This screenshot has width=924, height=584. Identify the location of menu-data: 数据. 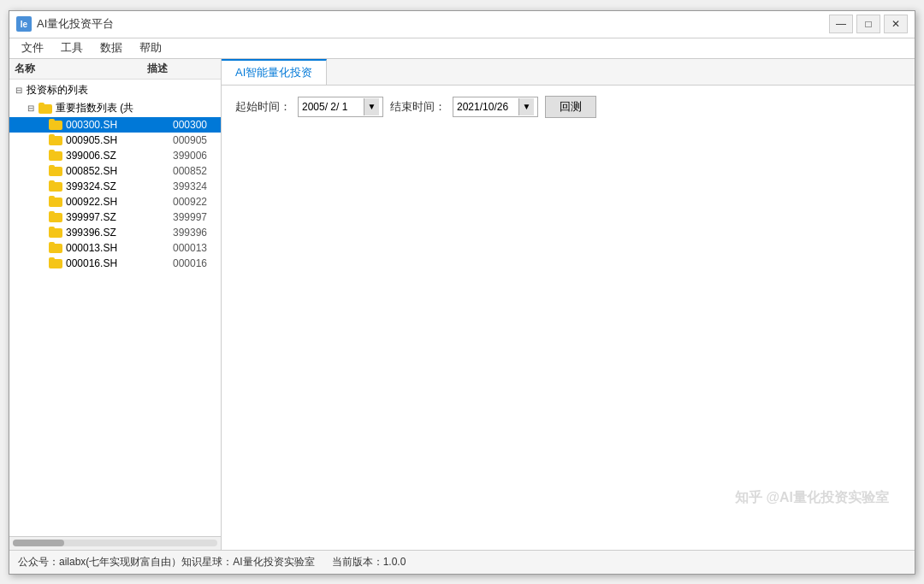
(111, 48).